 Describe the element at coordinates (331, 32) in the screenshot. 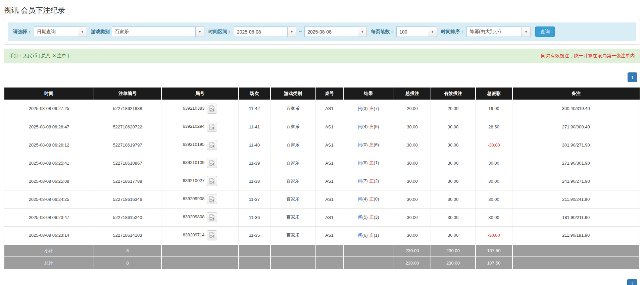

I see `date-to-field` at that location.